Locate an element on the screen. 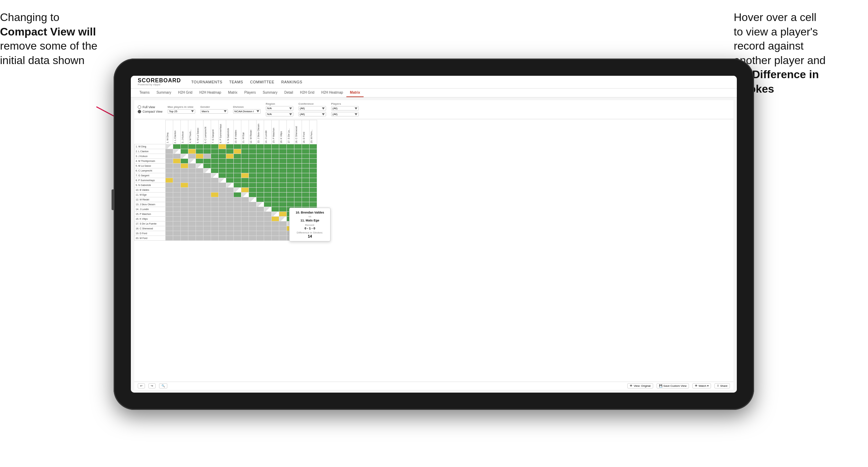 This screenshot has width=868, height=467. nav-committee: COMMITTEE is located at coordinates (262, 82).